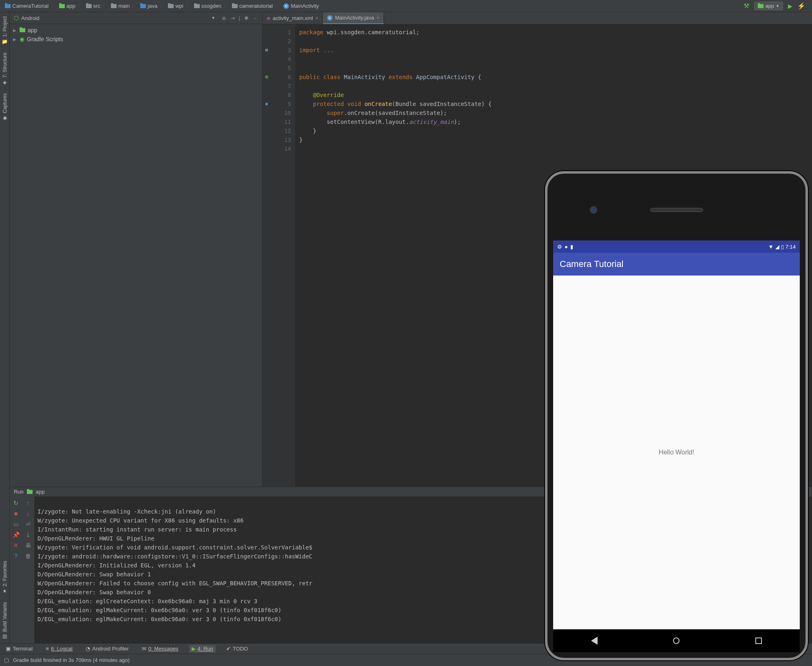 This screenshot has height=666, width=812. Describe the element at coordinates (136, 30) in the screenshot. I see `tree-item-app: ▶ app` at that location.